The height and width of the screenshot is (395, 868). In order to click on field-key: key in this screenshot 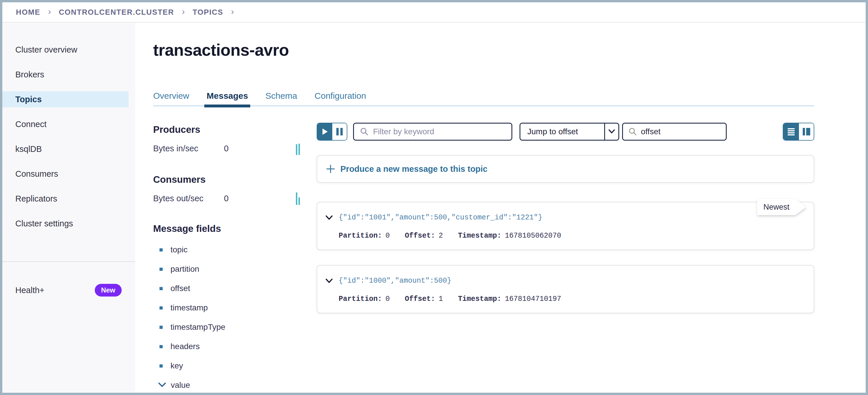, I will do `click(235, 366)`.